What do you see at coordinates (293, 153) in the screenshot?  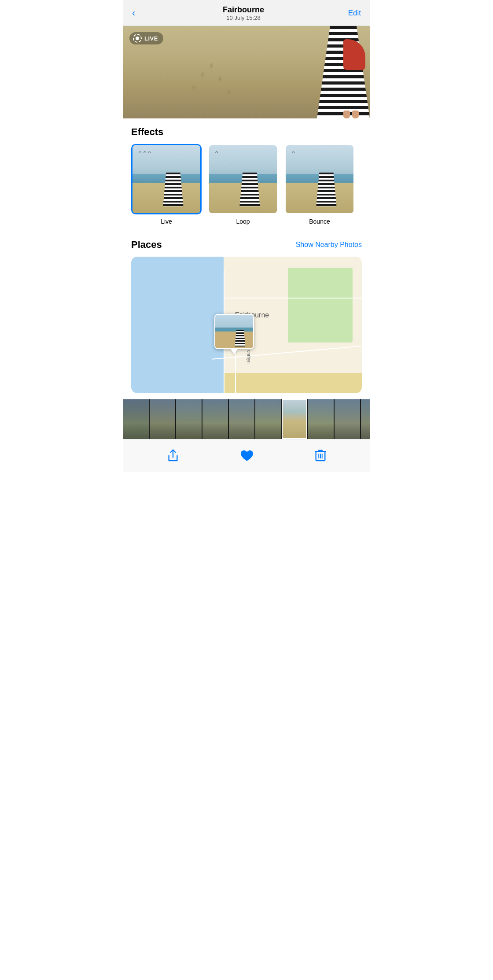 I see `thumb-birds-bounce: ^` at bounding box center [293, 153].